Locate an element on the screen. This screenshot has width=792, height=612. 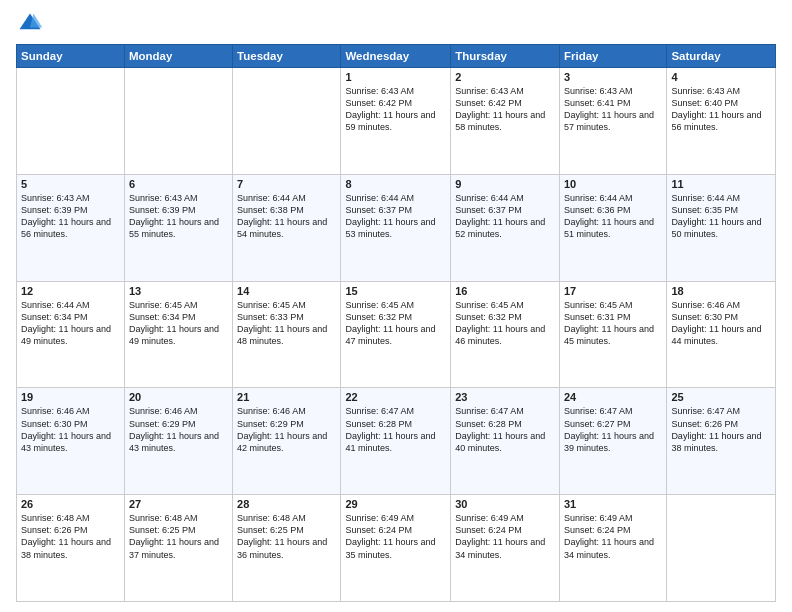
day-cell: 12Sunrise: 6:44 AM Sunset: 6:34 PM Dayli… is located at coordinates (71, 334).